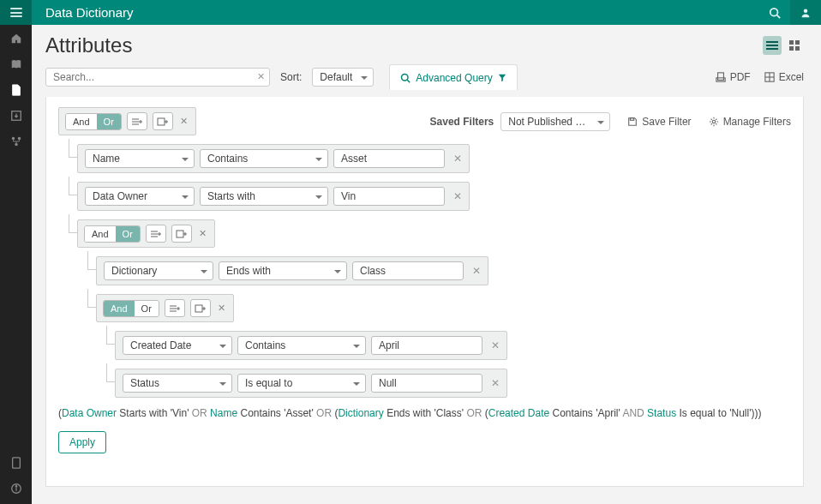 This screenshot has width=821, height=504. What do you see at coordinates (16, 90) in the screenshot?
I see `document-icon` at bounding box center [16, 90].